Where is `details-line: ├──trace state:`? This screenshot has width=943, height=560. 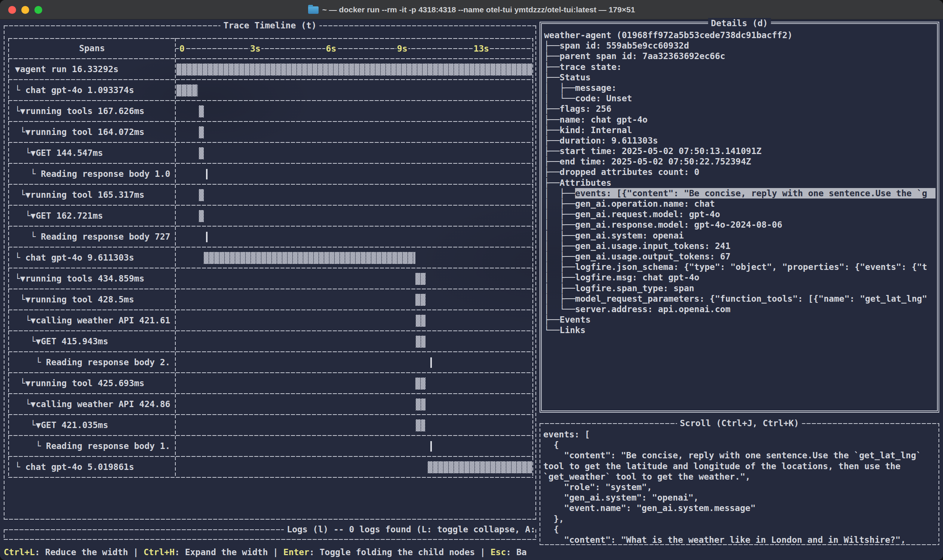 details-line: ├──trace state: is located at coordinates (740, 67).